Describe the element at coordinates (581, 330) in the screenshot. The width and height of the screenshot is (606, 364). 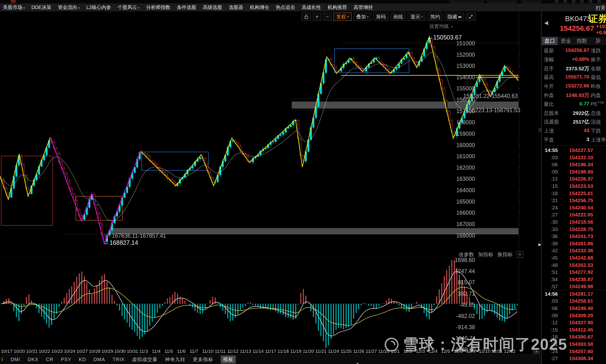
I see `tick-price: 154312.45` at that location.